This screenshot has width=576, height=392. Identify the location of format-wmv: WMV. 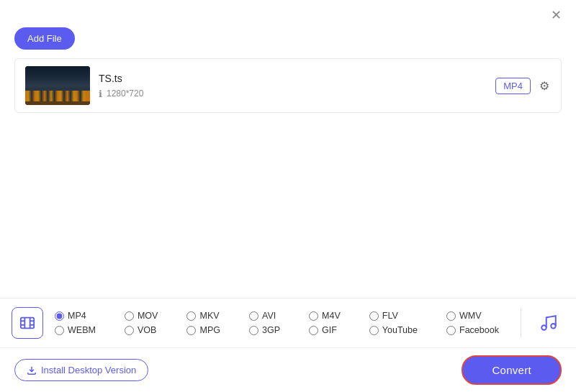
(481, 316).